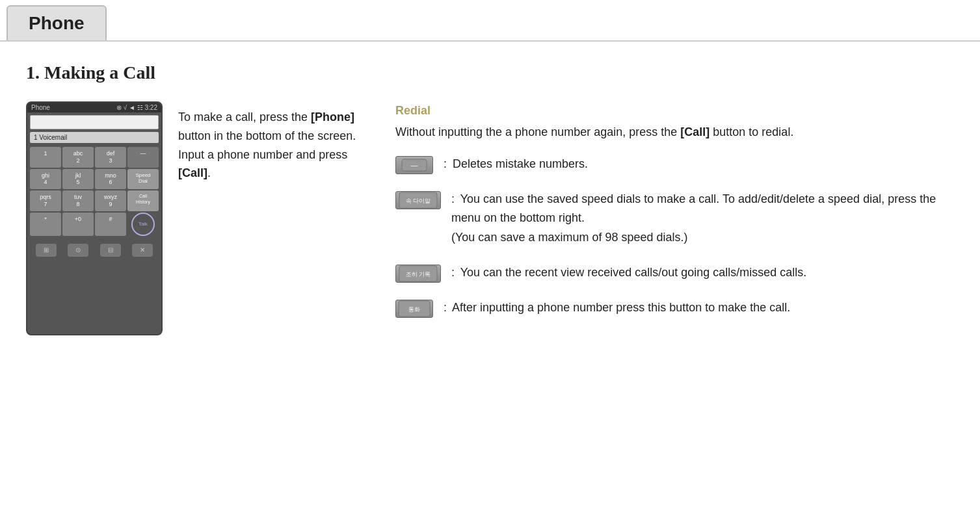  I want to click on phone-status-left: Phone, so click(40, 108).